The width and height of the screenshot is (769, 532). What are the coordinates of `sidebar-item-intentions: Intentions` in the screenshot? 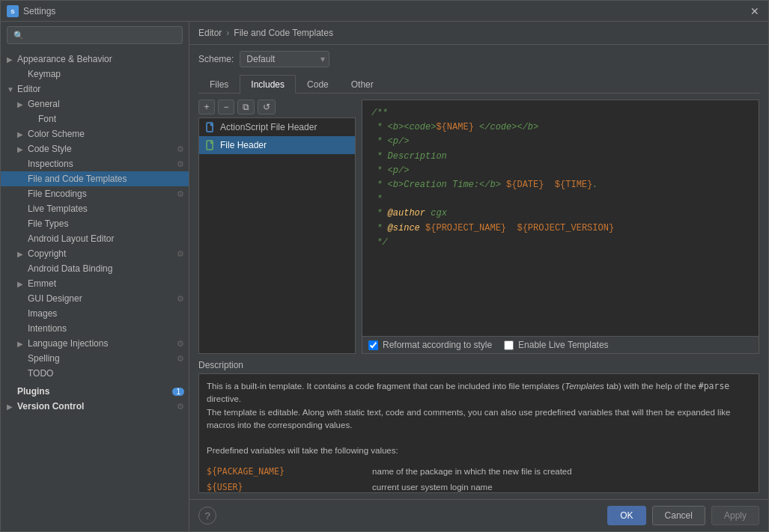 It's located at (94, 328).